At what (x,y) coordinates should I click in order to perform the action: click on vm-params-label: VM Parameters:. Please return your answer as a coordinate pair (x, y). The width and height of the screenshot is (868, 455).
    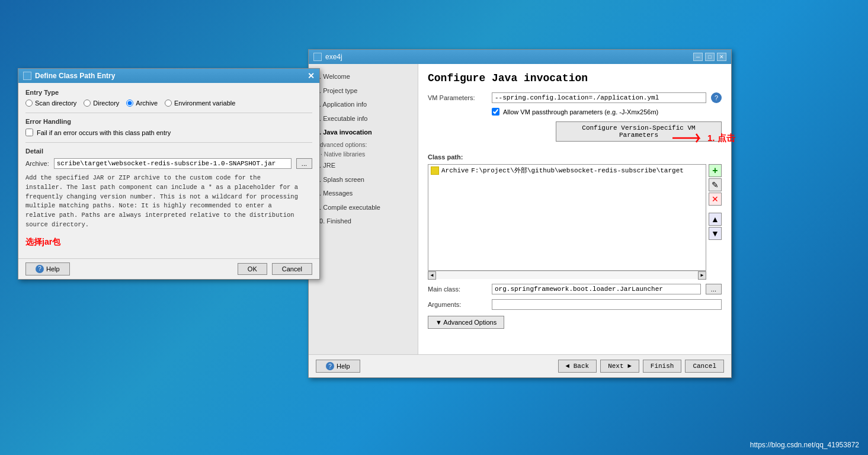
    Looking at the image, I should click on (457, 98).